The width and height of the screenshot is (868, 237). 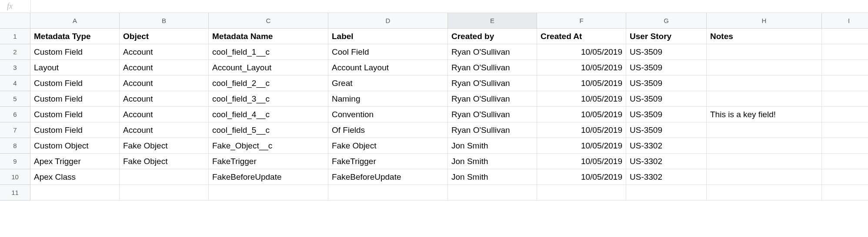 What do you see at coordinates (75, 161) in the screenshot?
I see `table-cell: Apex Trigger` at bounding box center [75, 161].